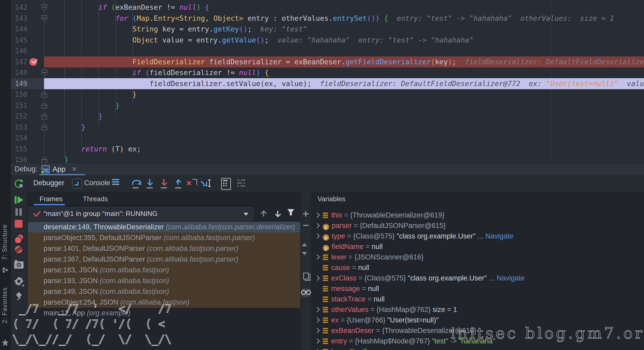 Image resolution: width=644 pixels, height=350 pixels. Describe the element at coordinates (291, 214) in the screenshot. I see `filter-frames-icon` at that location.